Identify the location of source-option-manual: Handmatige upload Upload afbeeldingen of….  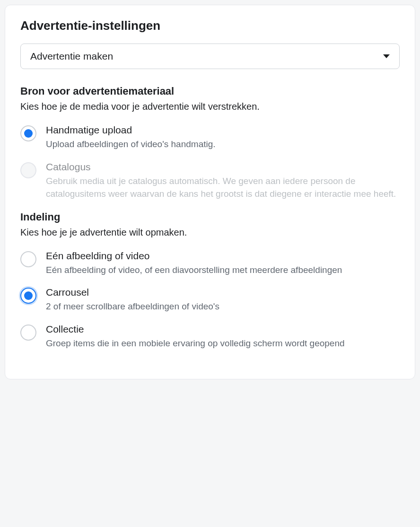
(210, 138).